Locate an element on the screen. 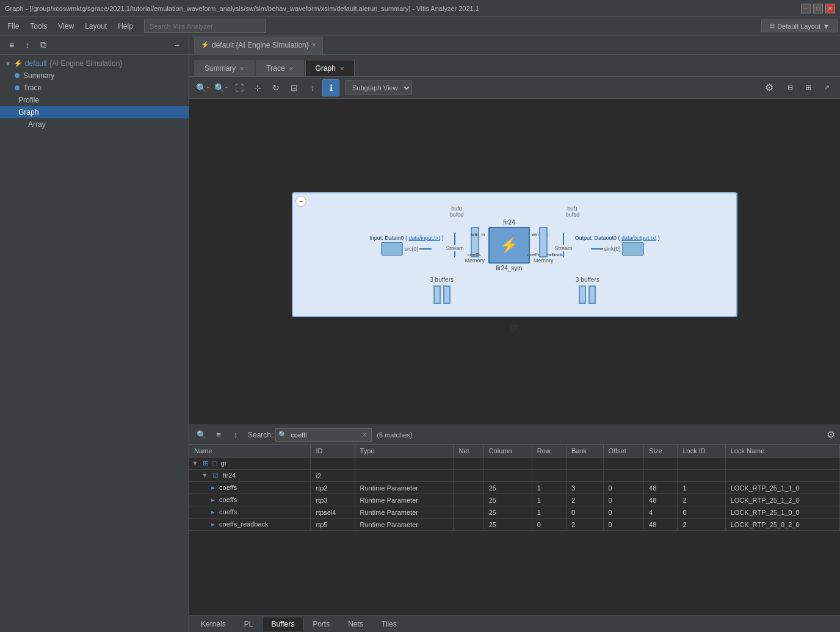 This screenshot has height=632, width=840. buf0-label: buf0 is located at coordinates (457, 209).